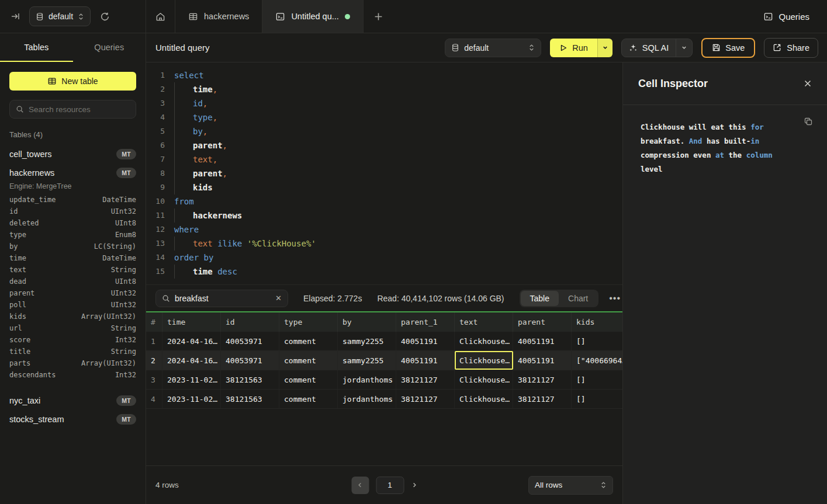 The height and width of the screenshot is (504, 827). What do you see at coordinates (72, 235) in the screenshot?
I see `schema-column-row: typeEnum8` at bounding box center [72, 235].